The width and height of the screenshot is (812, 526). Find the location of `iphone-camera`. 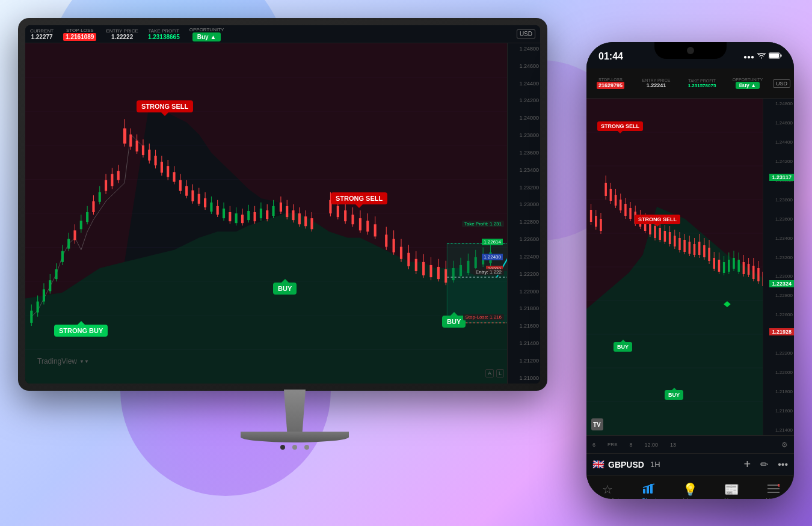

iphone-camera is located at coordinates (691, 50).